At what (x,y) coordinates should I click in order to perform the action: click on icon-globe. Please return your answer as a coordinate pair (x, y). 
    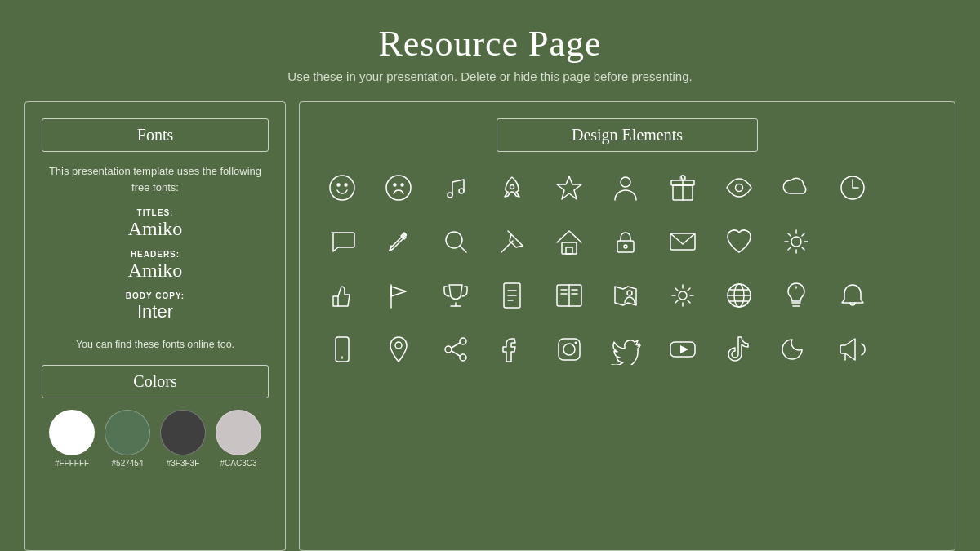
    Looking at the image, I should click on (739, 295).